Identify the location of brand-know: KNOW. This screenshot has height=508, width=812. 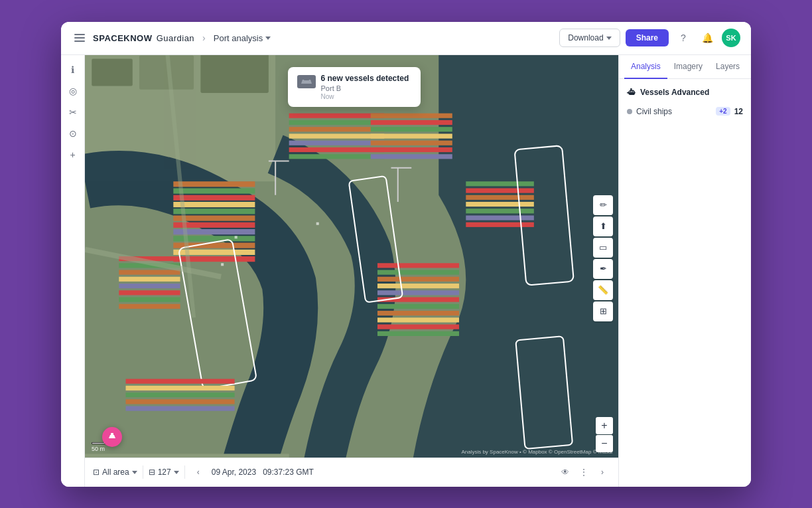
(138, 39).